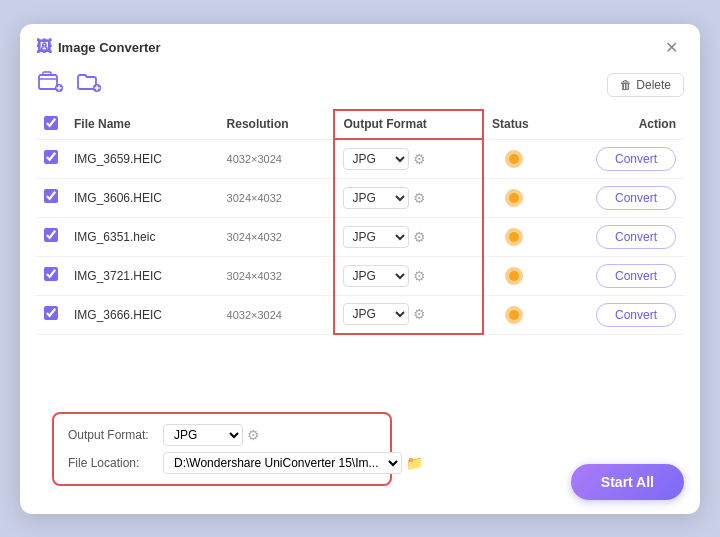  I want to click on output-format-select: JPG PNG WEBP, so click(203, 435).